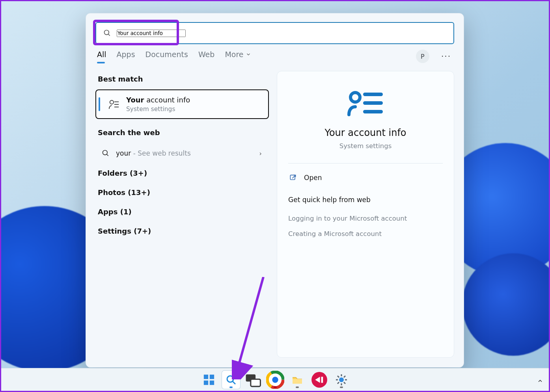 This screenshot has height=392, width=550. I want to click on taskbar-app-explorer, so click(297, 380).